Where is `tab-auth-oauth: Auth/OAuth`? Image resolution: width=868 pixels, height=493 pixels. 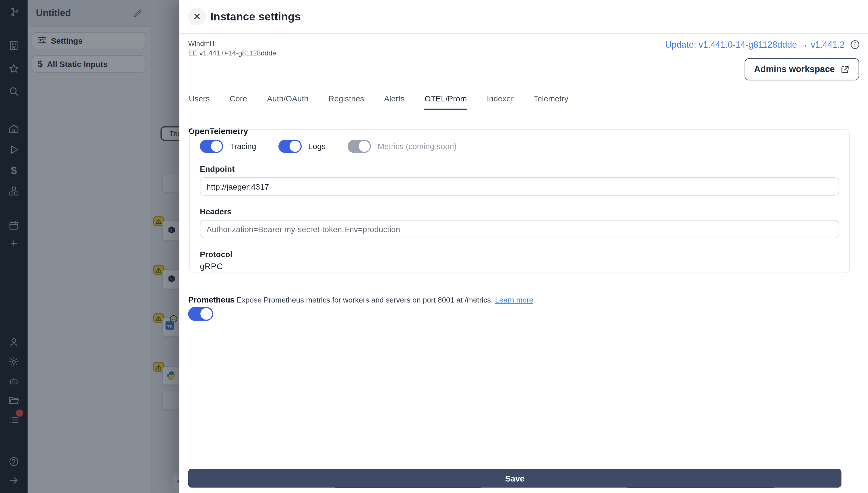
tab-auth-oauth: Auth/OAuth is located at coordinates (288, 100).